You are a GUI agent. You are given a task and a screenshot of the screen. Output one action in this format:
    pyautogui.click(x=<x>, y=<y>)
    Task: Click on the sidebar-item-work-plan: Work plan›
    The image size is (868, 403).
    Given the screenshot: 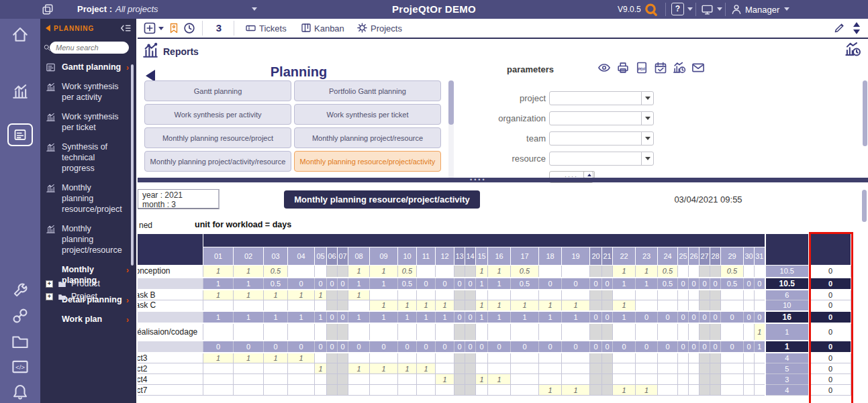 What is the action you would take?
    pyautogui.click(x=87, y=319)
    